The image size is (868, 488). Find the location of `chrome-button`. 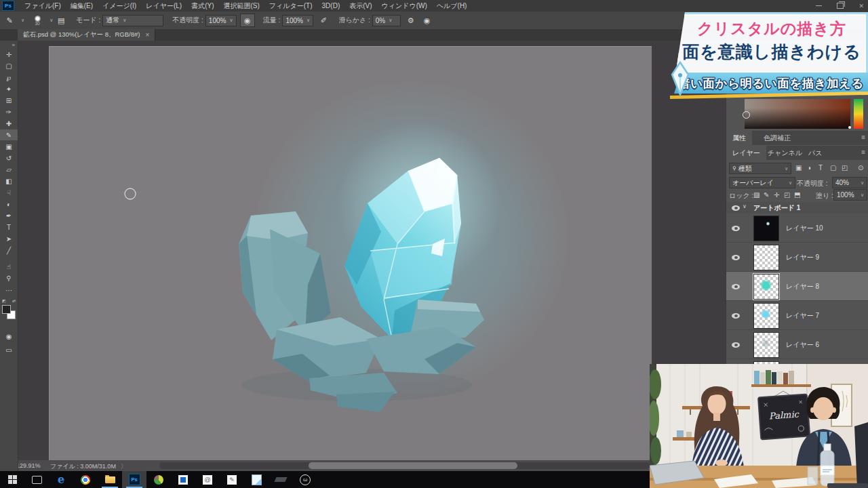

chrome-button is located at coordinates (85, 480).